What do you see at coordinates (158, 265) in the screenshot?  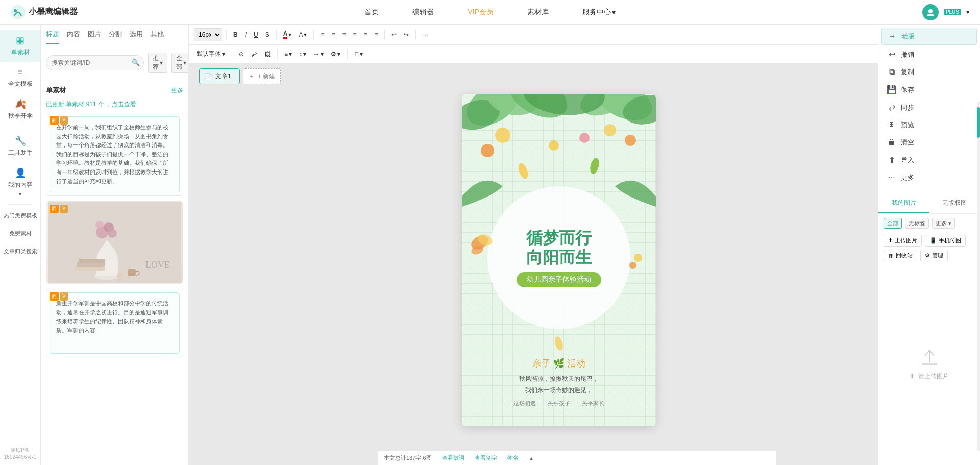 I see `svg-text: LOVE` at bounding box center [158, 265].